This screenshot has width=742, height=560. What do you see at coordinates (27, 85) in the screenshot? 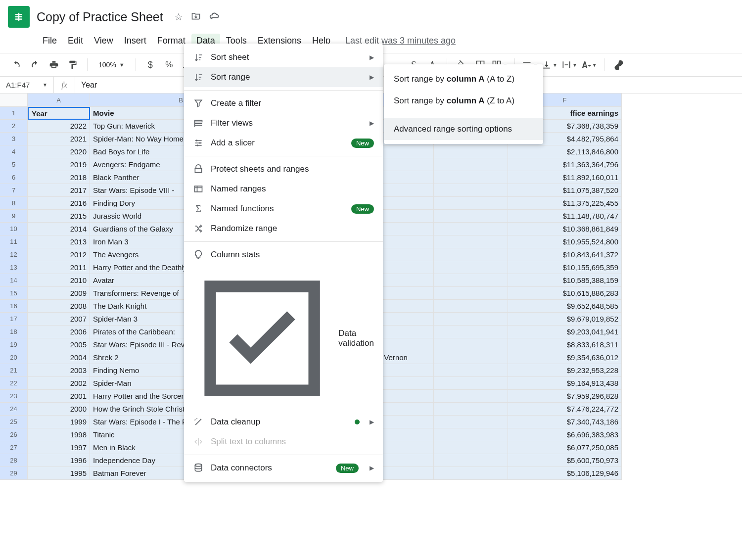
I see `cell-reference: A1:F47▼` at bounding box center [27, 85].